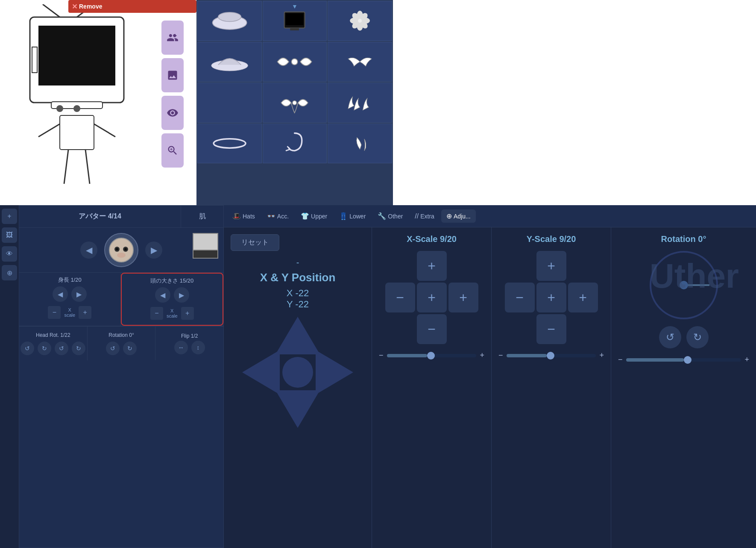  I want to click on head-rot-cw2-button: ↻, so click(79, 348).